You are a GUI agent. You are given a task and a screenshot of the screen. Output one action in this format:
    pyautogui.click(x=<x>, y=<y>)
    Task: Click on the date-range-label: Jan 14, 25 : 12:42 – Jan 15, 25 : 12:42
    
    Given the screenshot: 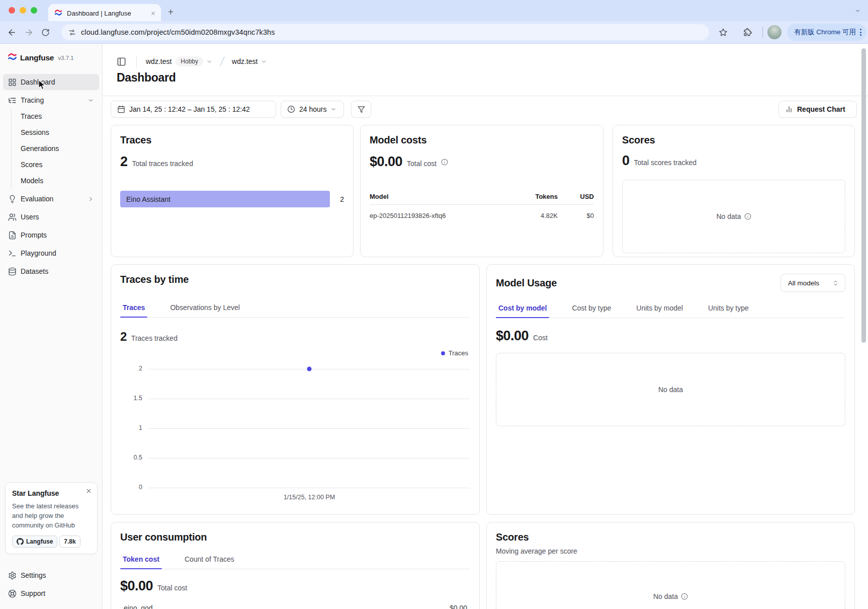 What is the action you would take?
    pyautogui.click(x=190, y=109)
    